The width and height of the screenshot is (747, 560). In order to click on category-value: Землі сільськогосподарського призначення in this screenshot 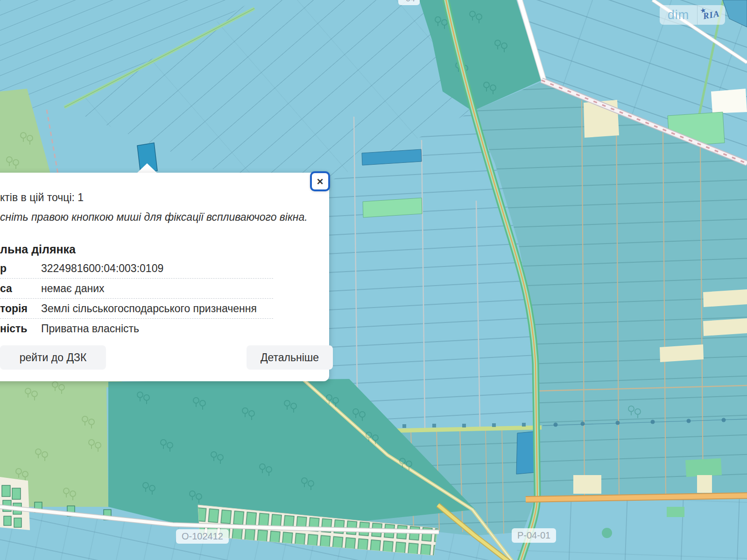, I will do `click(157, 309)`.